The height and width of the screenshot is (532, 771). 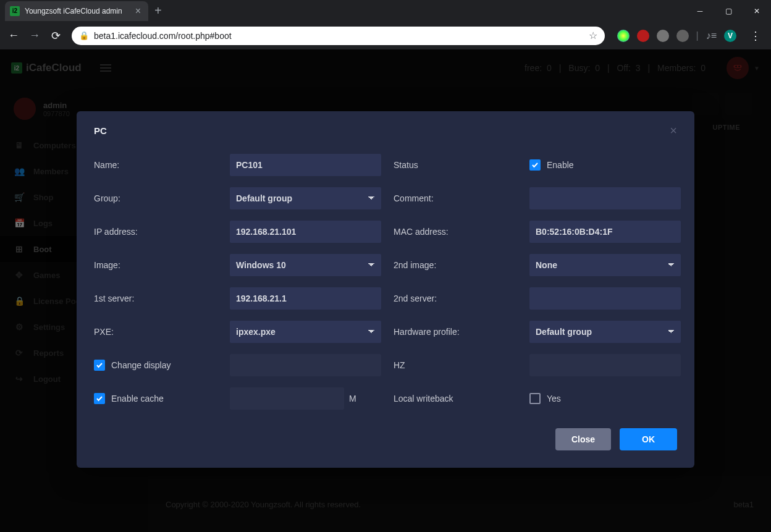 I want to click on label-status: Status, so click(x=455, y=165).